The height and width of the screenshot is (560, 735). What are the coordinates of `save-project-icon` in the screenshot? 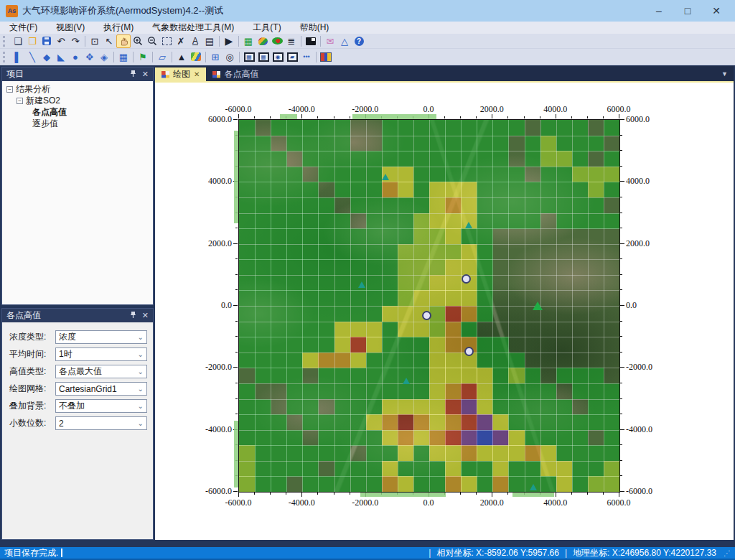 It's located at (47, 42).